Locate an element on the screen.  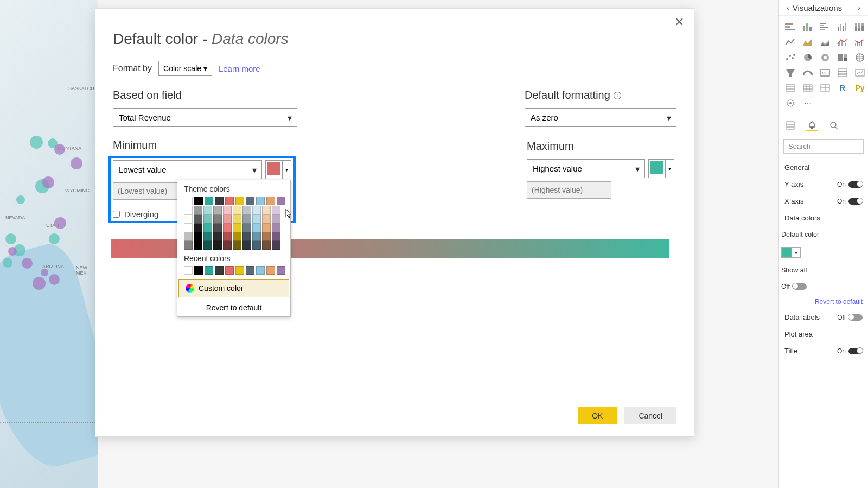
donut-icon is located at coordinates (825, 58).